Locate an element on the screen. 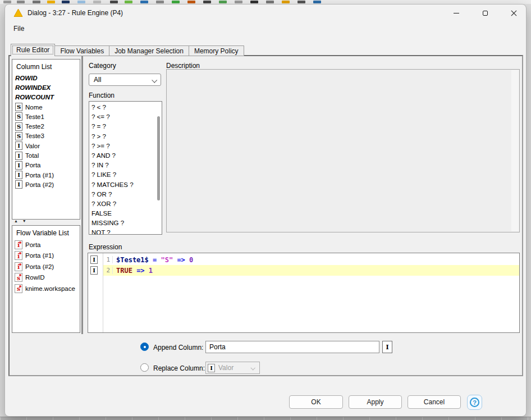 Image resolution: width=531 pixels, height=420 pixels. flow-variable-item: sknime.workspace is located at coordinates (46, 289).